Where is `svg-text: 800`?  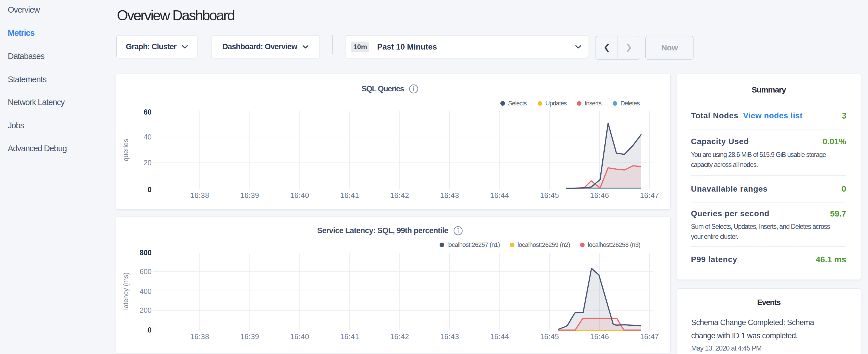 svg-text: 800 is located at coordinates (146, 253).